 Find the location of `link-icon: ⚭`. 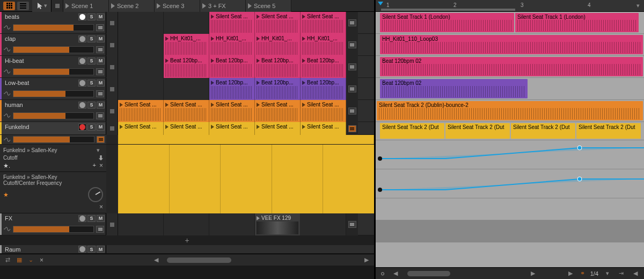

link-icon: ⚭ is located at coordinates (583, 273).